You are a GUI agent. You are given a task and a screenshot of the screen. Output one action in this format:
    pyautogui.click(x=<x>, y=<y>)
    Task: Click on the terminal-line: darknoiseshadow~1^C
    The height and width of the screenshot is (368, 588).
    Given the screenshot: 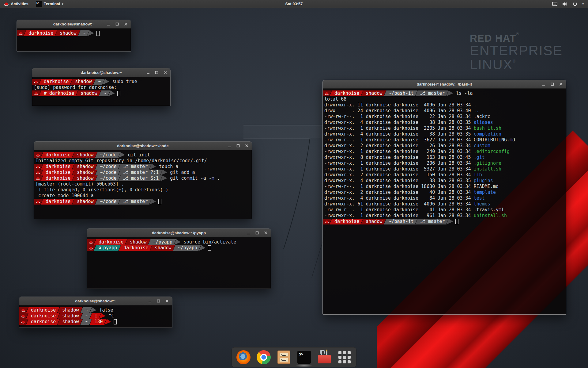 What is the action you would take?
    pyautogui.click(x=96, y=316)
    